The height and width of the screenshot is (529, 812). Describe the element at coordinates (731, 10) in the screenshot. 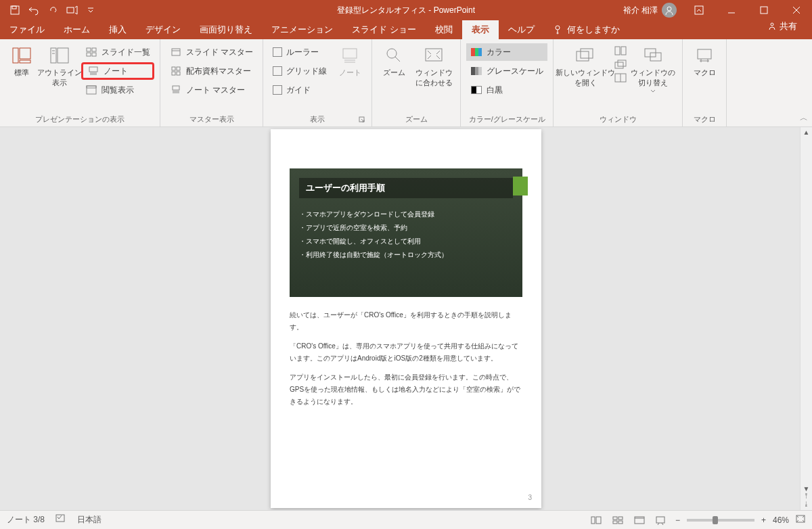

I see `minimize-button` at that location.